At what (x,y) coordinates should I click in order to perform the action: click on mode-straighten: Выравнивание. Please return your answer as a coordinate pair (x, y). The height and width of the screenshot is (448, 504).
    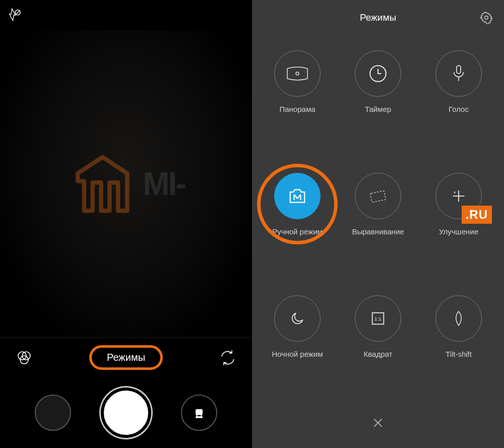
    Looking at the image, I should click on (378, 205).